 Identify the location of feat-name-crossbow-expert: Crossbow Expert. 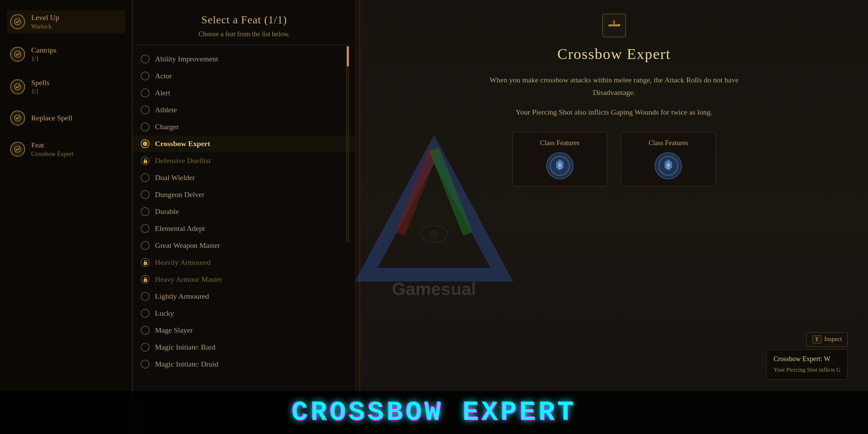
(182, 144).